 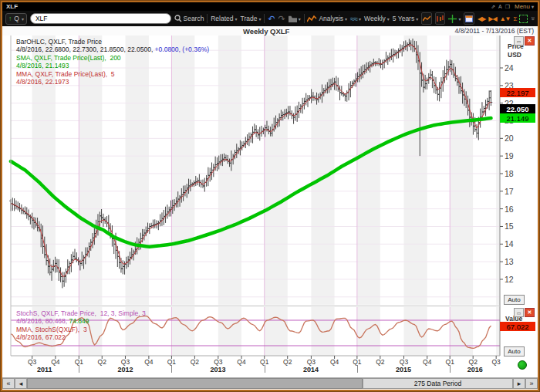 I want to click on scrollbar-thumb, so click(x=194, y=384).